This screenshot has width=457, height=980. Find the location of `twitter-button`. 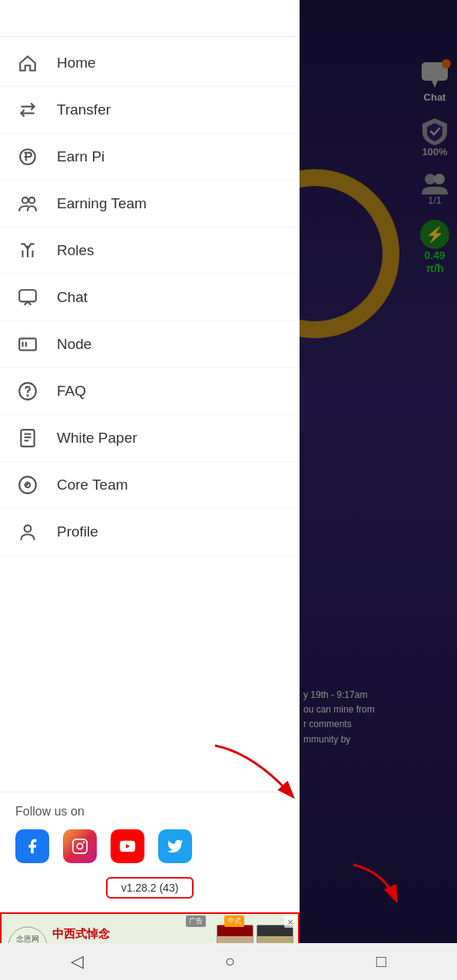

twitter-button is located at coordinates (175, 846).